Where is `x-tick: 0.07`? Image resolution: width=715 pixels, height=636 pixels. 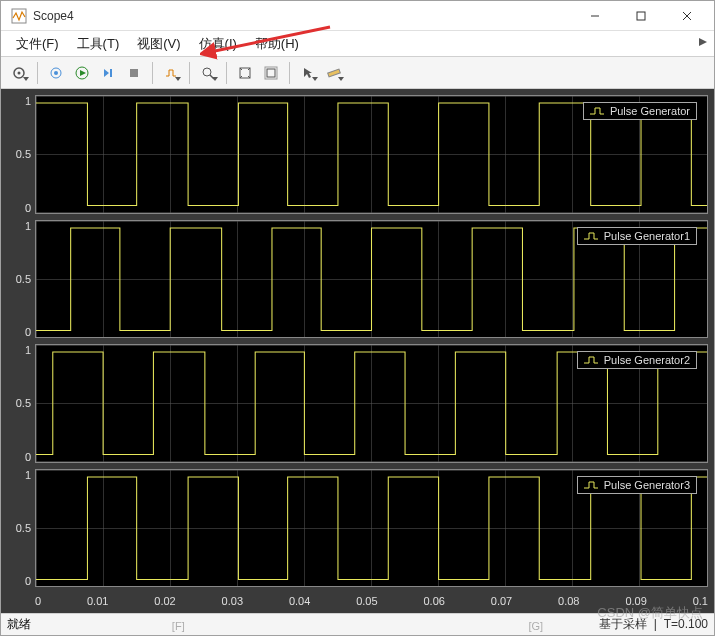
x-tick: 0.07 is located at coordinates (502, 601).